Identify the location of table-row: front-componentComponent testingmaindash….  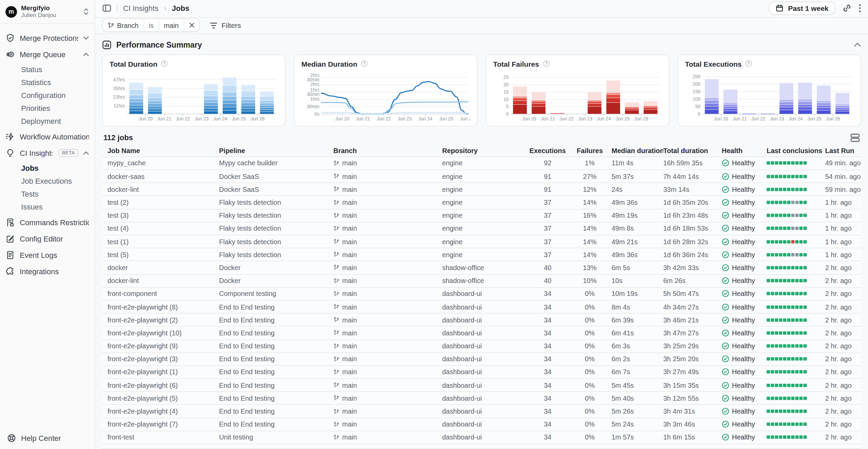
(482, 294).